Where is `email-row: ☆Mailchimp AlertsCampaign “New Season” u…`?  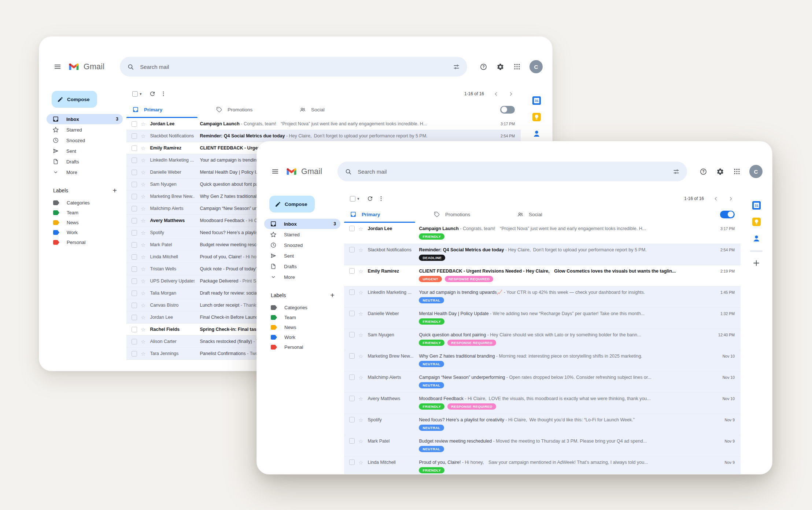
email-row: ☆Mailchimp AlertsCampaign “New Season” u… is located at coordinates (542, 382).